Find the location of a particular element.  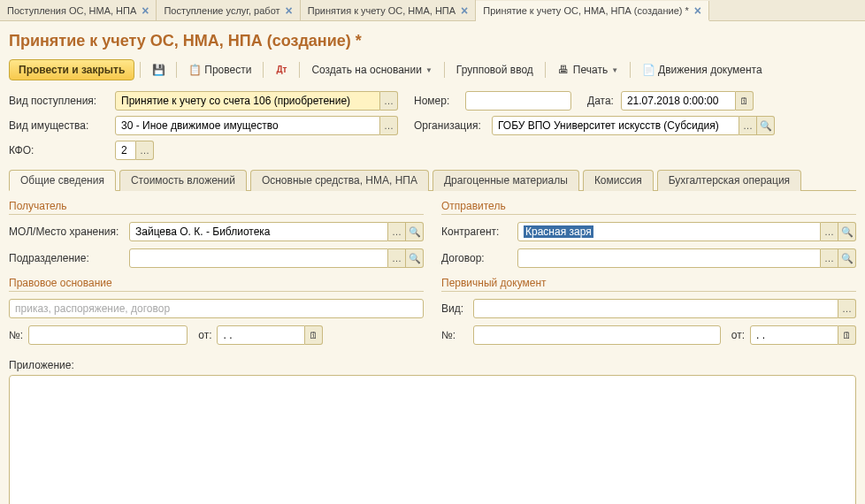

floppy-icon: 💾 is located at coordinates (158, 70).